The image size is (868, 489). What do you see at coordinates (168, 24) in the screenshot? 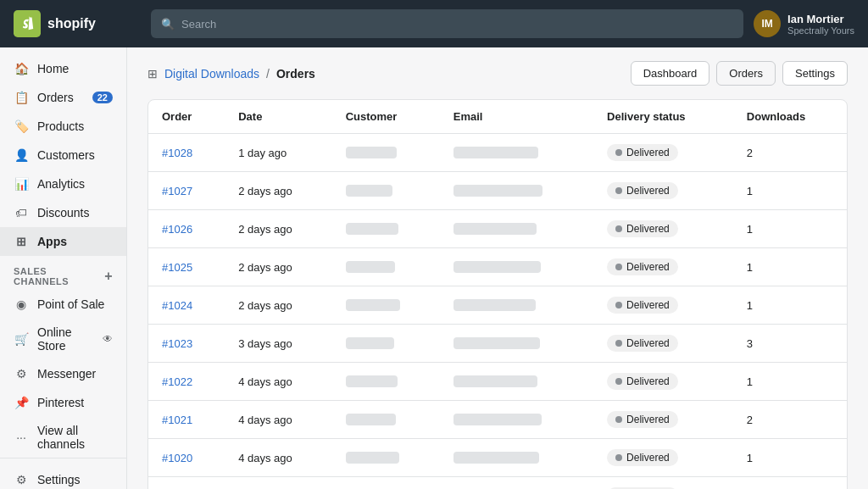
I see `search-icon: 🔍` at bounding box center [168, 24].